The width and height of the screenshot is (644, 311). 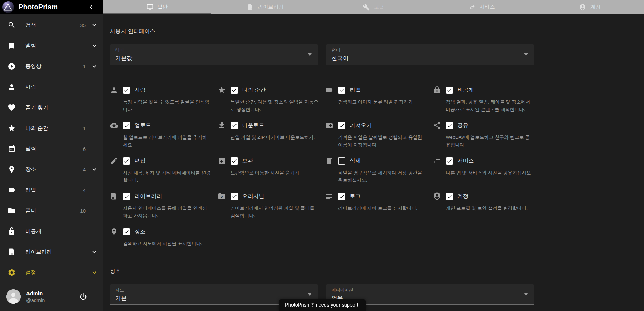 What do you see at coordinates (265, 7) in the screenshot?
I see `tab-library: 라이브러리` at bounding box center [265, 7].